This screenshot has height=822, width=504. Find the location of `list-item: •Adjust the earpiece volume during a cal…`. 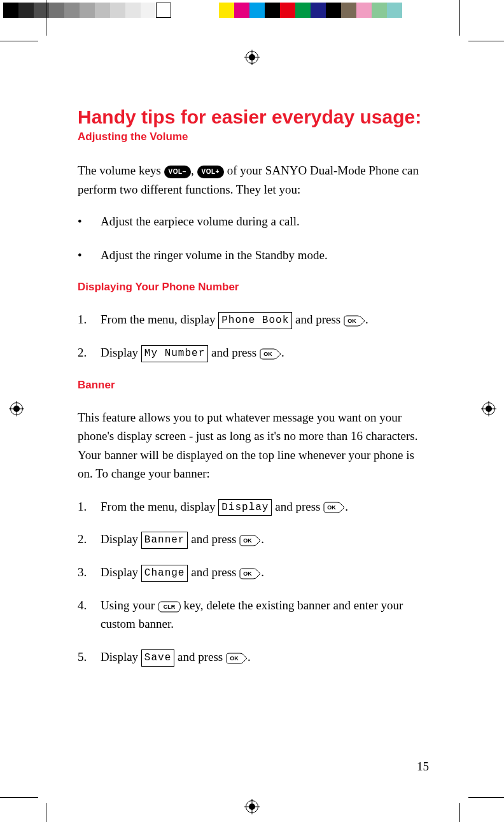

list-item: •Adjust the earpiece volume during a cal… is located at coordinates (255, 222).